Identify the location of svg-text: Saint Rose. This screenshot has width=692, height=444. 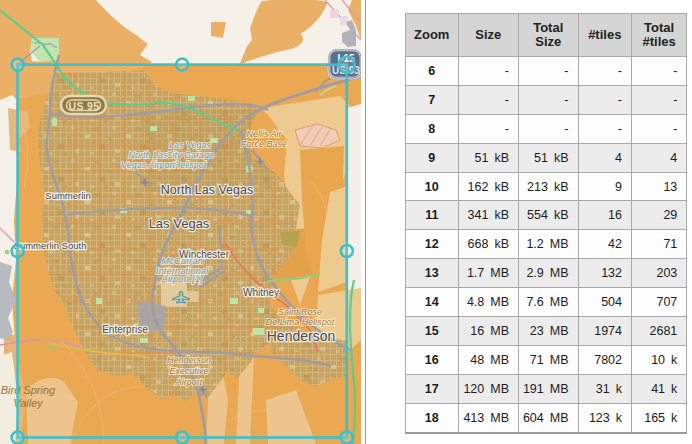
(300, 312).